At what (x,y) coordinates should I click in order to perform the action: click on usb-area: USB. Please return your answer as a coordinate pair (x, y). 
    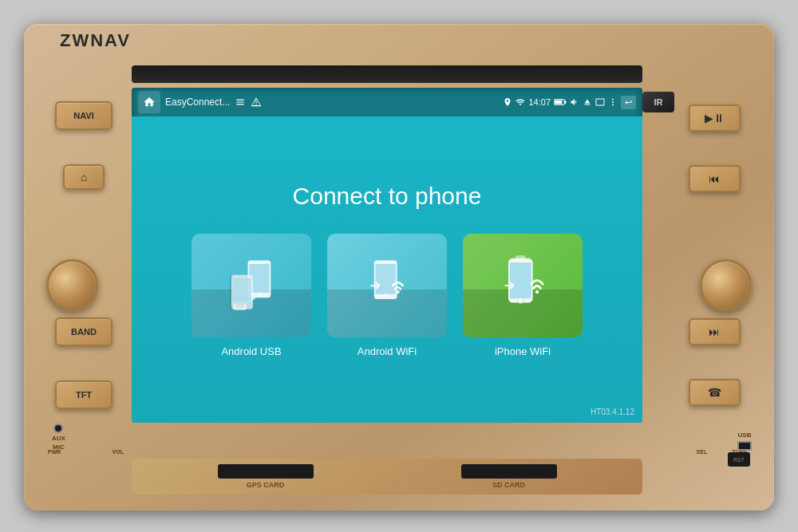
    Looking at the image, I should click on (745, 441).